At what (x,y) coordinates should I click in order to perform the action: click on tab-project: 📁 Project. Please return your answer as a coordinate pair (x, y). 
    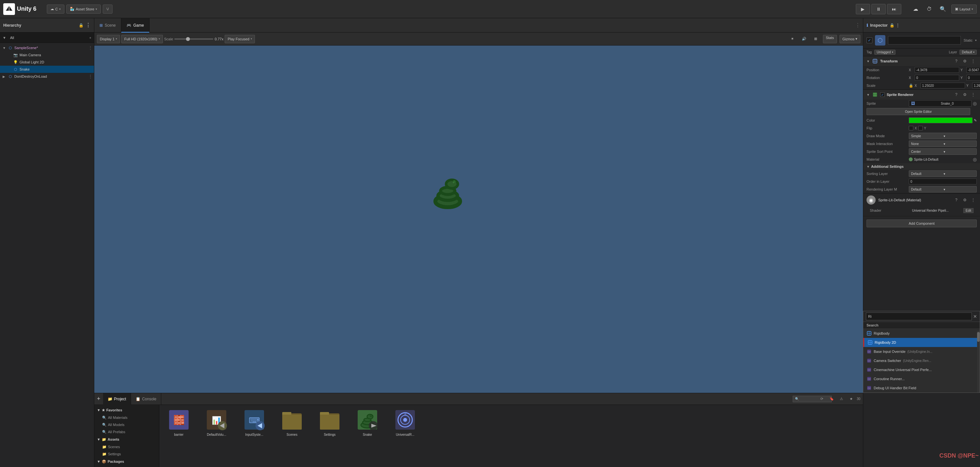
    Looking at the image, I should click on (117, 399).